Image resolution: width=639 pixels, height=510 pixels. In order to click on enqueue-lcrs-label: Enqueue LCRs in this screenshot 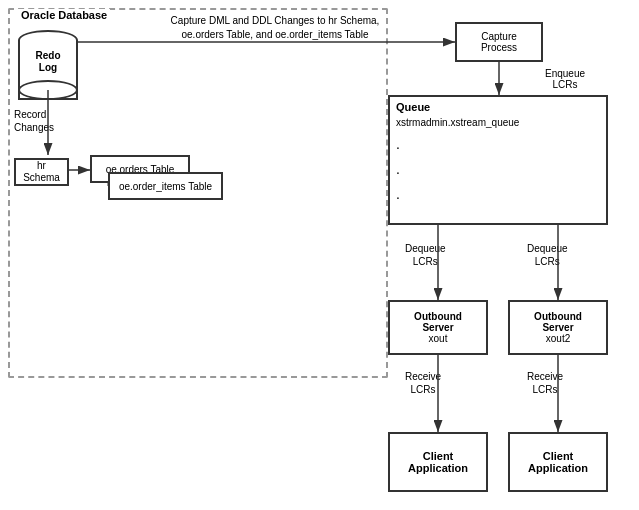, I will do `click(565, 79)`.